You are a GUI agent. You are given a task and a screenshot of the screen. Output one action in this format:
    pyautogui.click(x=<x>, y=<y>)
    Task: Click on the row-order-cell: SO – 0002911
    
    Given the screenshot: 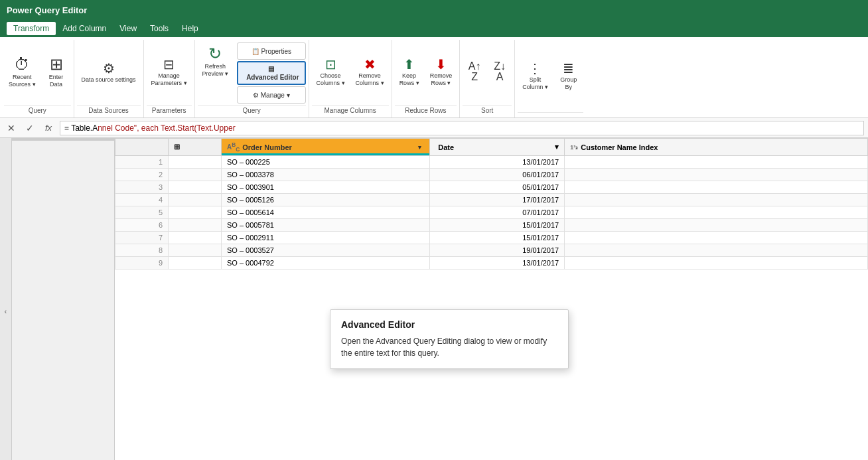 What is the action you would take?
    pyautogui.click(x=326, y=238)
    